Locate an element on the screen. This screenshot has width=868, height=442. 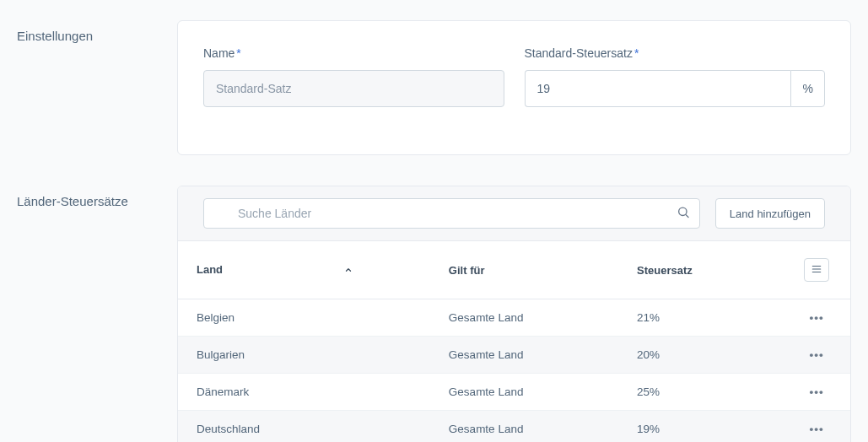
rate-unit: % is located at coordinates (808, 89).